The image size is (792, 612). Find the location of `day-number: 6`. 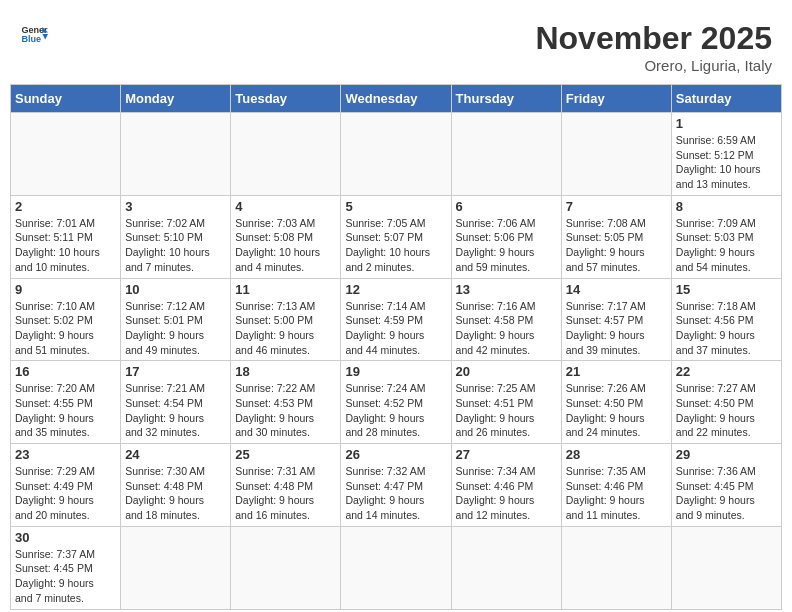

day-number: 6 is located at coordinates (506, 206).